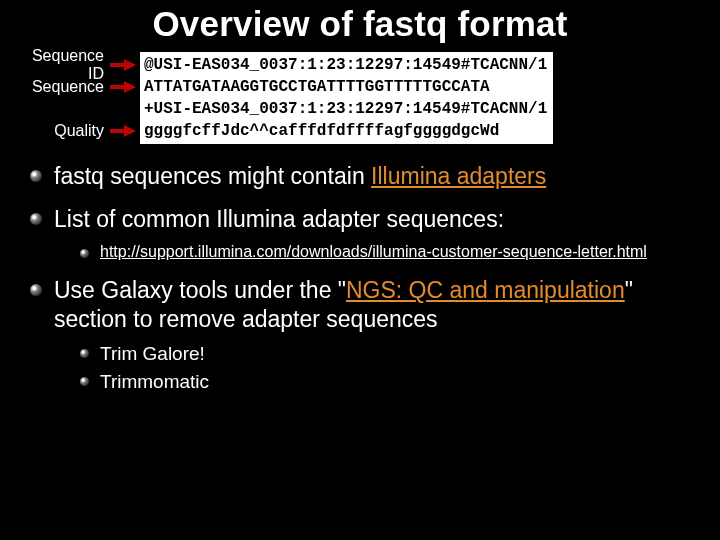  I want to click on fastq-labels: Sequence ID Sequence Quality, so click(76, 97).